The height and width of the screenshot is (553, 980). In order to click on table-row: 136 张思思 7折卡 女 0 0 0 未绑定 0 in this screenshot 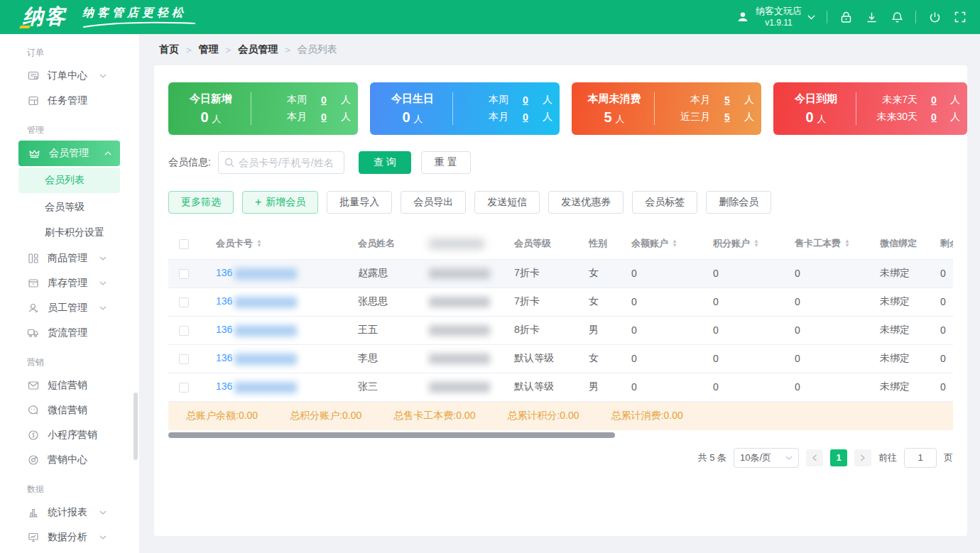, I will do `click(561, 302)`.